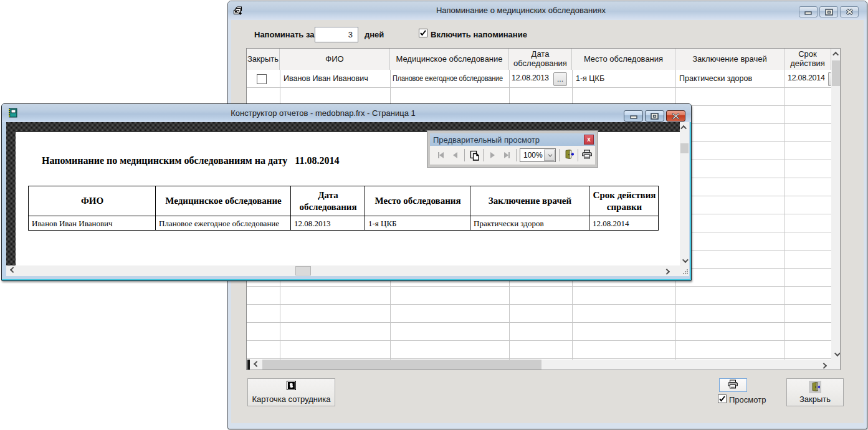  Describe the element at coordinates (541, 59) in the screenshot. I see `grid-header-3: Дата обследования` at that location.